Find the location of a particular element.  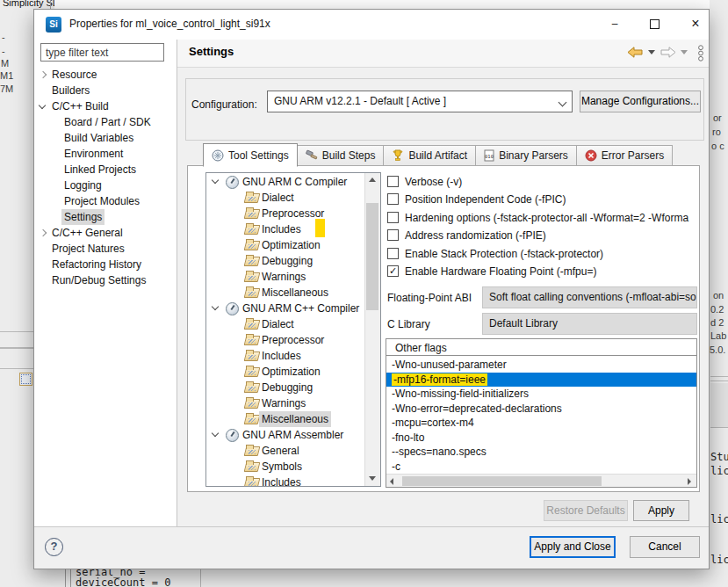

sidebar-item-build-variables: Build Variables is located at coordinates (105, 138).